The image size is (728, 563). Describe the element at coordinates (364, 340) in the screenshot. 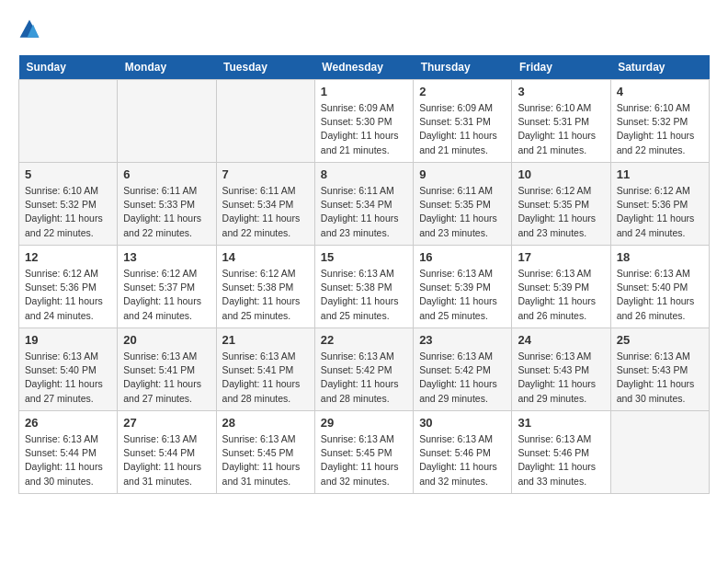

I see `day-number: 22` at that location.